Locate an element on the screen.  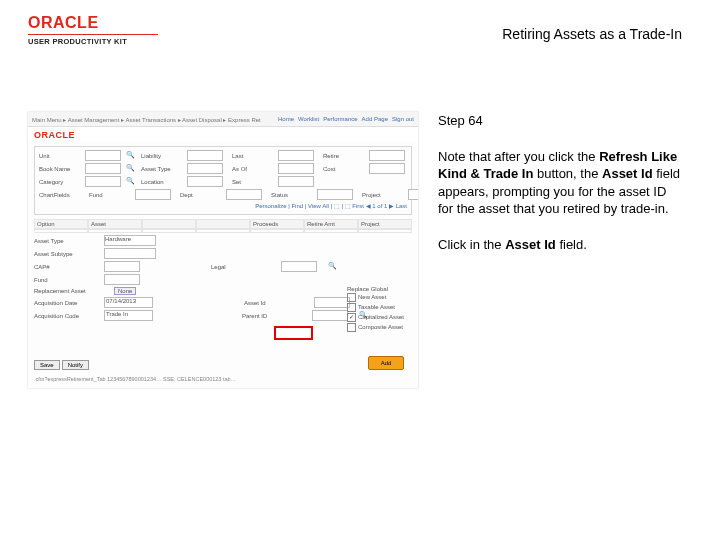
input-asset-subtype is located at coordinates (130, 254).